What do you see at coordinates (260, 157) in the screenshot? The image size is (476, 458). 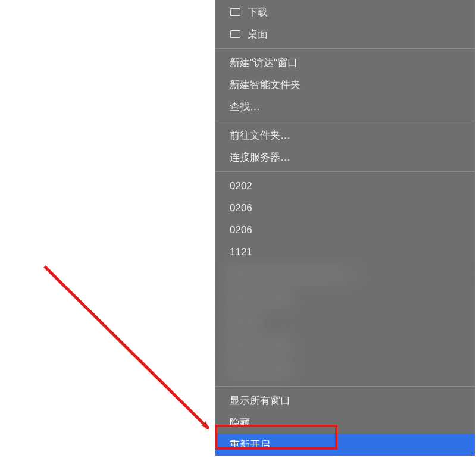 I see `menu-item-label: 连接服务器…` at bounding box center [260, 157].